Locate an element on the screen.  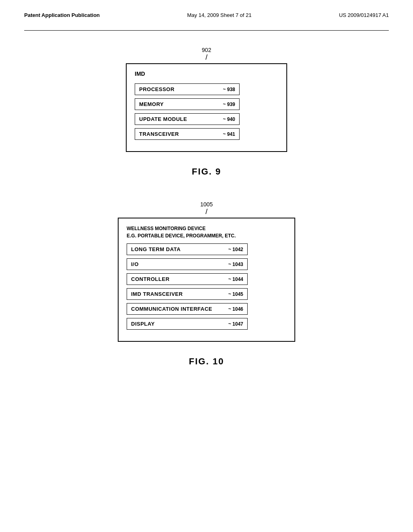
fig9-item-ref: ~ 938 is located at coordinates (229, 89).